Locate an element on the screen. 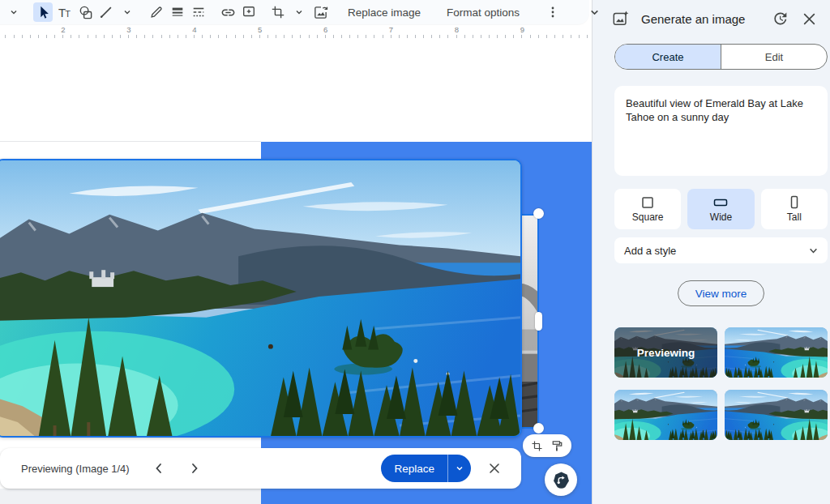 This screenshot has width=830, height=504. replace-image-button: Replace image is located at coordinates (384, 12).